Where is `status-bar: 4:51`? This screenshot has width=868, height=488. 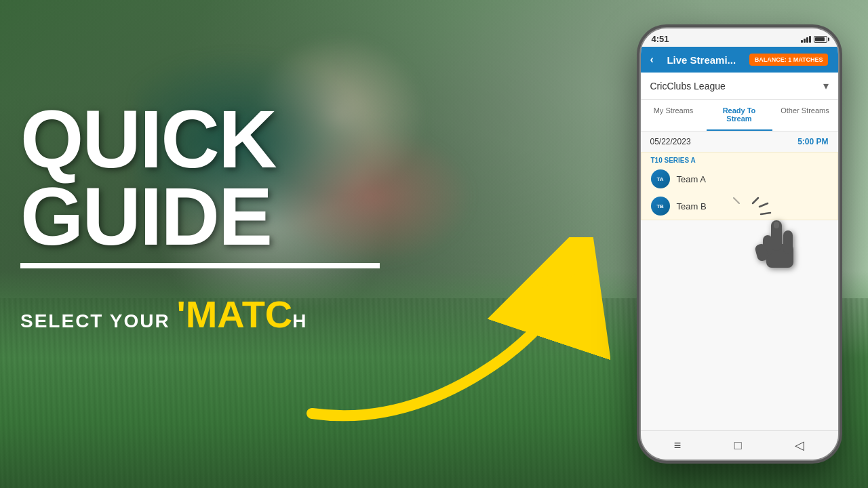 status-bar: 4:51 is located at coordinates (739, 38).